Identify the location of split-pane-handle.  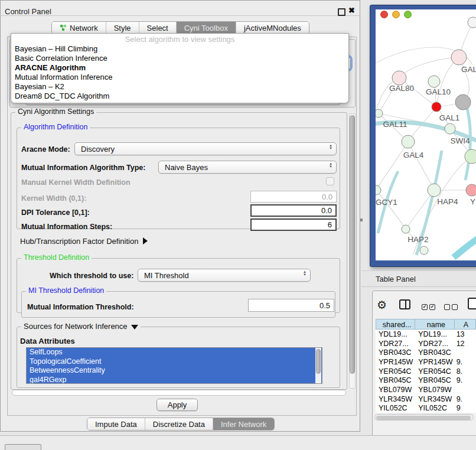
(361, 220).